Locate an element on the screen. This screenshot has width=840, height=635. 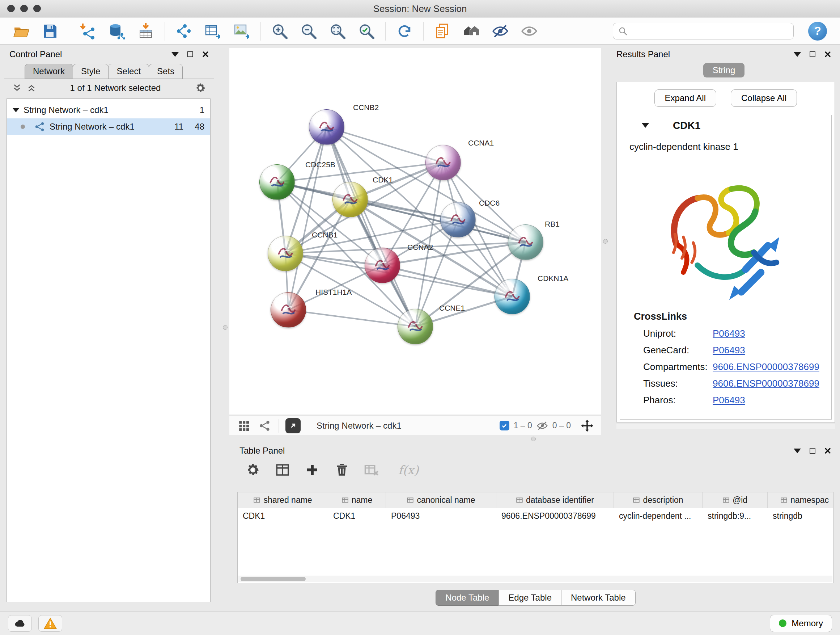
network-view-button is located at coordinates (265, 426).